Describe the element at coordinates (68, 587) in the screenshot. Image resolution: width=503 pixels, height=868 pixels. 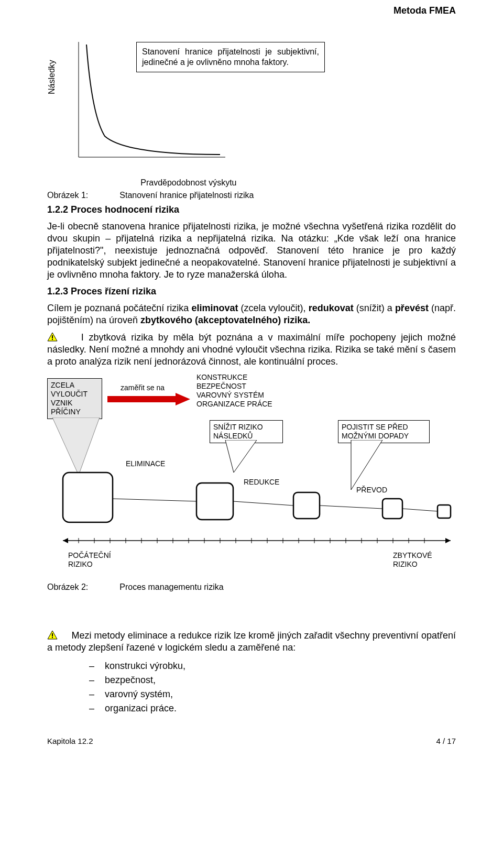
I see `fig2-label: Obrázek 2:` at that location.